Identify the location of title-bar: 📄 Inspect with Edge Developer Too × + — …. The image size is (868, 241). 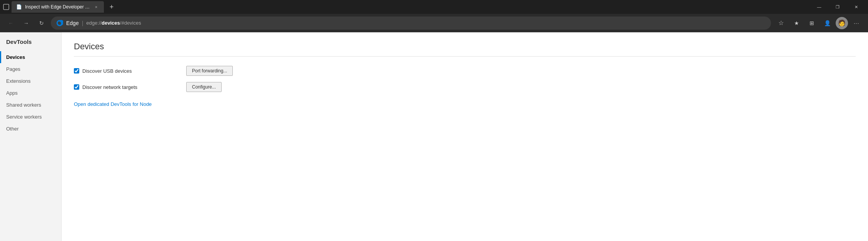
(434, 7).